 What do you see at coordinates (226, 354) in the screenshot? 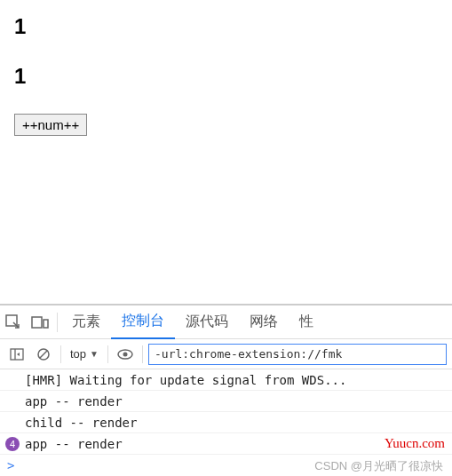
I see `console-toolbar: top ▼ -url:chrome-extension://fmk` at bounding box center [226, 354].